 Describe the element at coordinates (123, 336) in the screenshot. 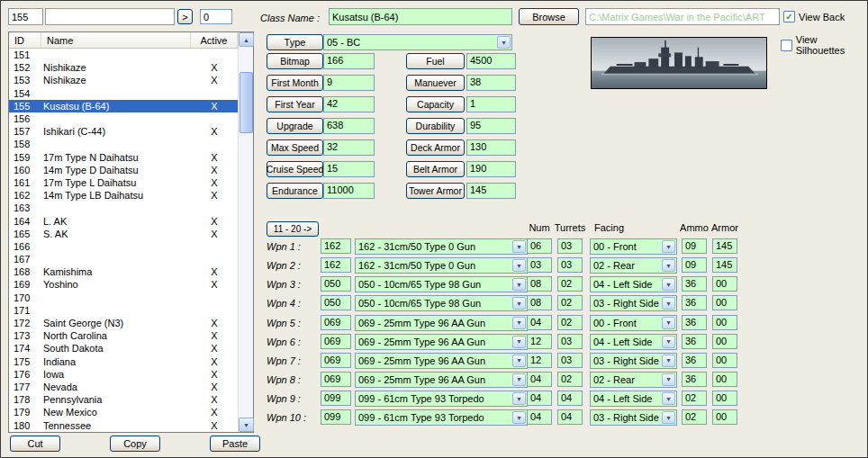

I see `list-row: 173 North Carolina X` at that location.